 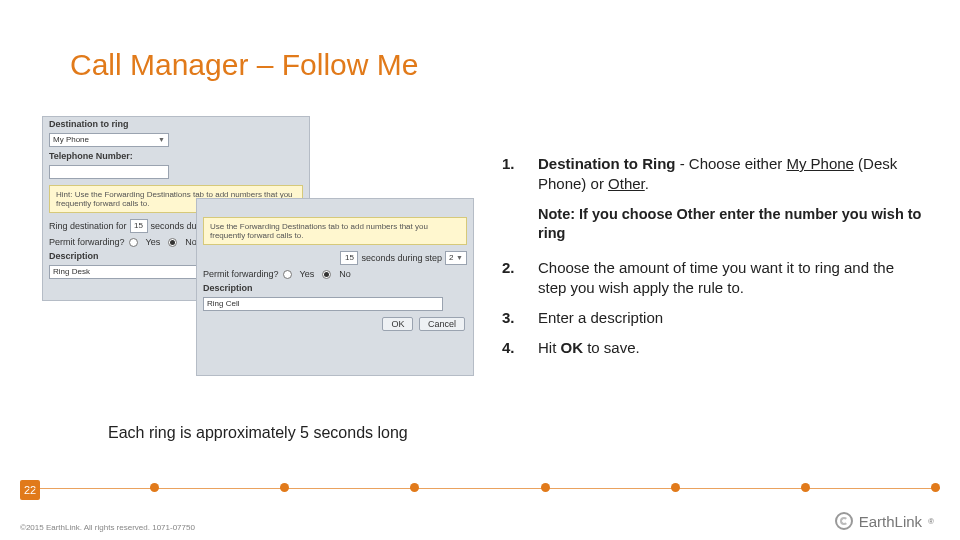 What do you see at coordinates (335, 287) in the screenshot?
I see `dialog-screenshot-front: Use the Forwarding Destinations tab to a…` at bounding box center [335, 287].